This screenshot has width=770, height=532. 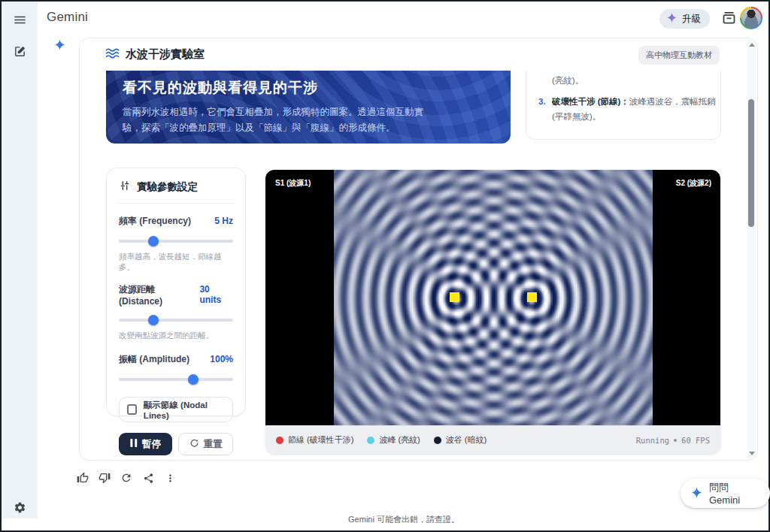 What do you see at coordinates (83, 479) in the screenshot?
I see `thumbs-up-button` at bounding box center [83, 479].